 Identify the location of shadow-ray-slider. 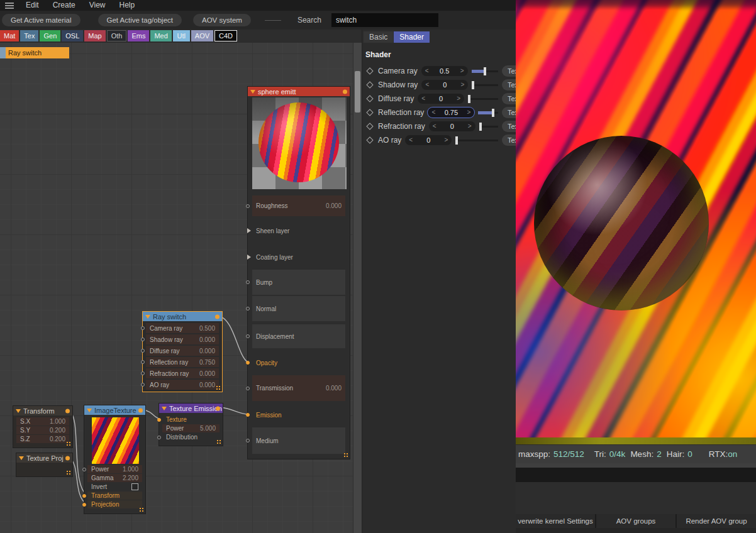
(485, 85).